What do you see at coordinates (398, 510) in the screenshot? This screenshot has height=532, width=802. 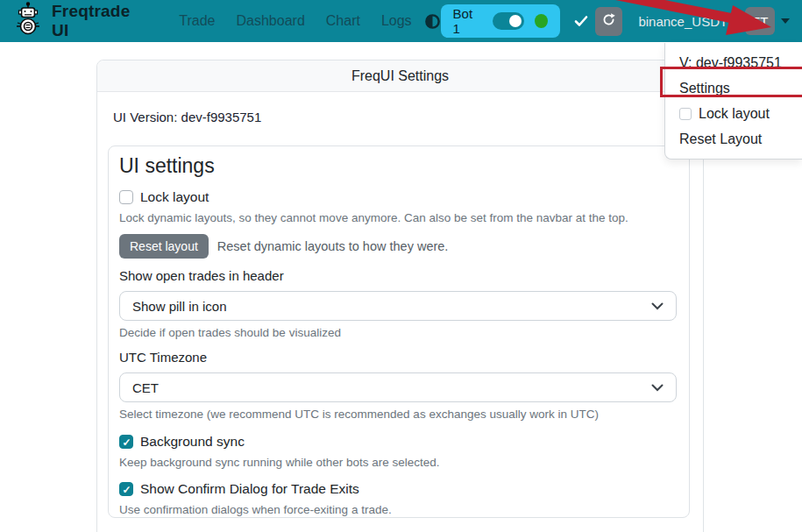 I see `confirm-dialog-help: Use confirmation dialogs when force-exit…` at bounding box center [398, 510].